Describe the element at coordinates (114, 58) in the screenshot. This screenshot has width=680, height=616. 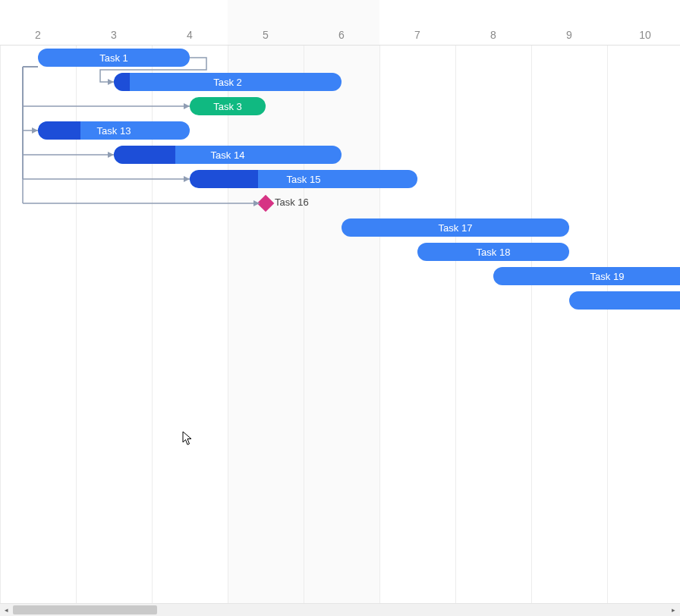
I see `task-bar: Task 1` at that location.